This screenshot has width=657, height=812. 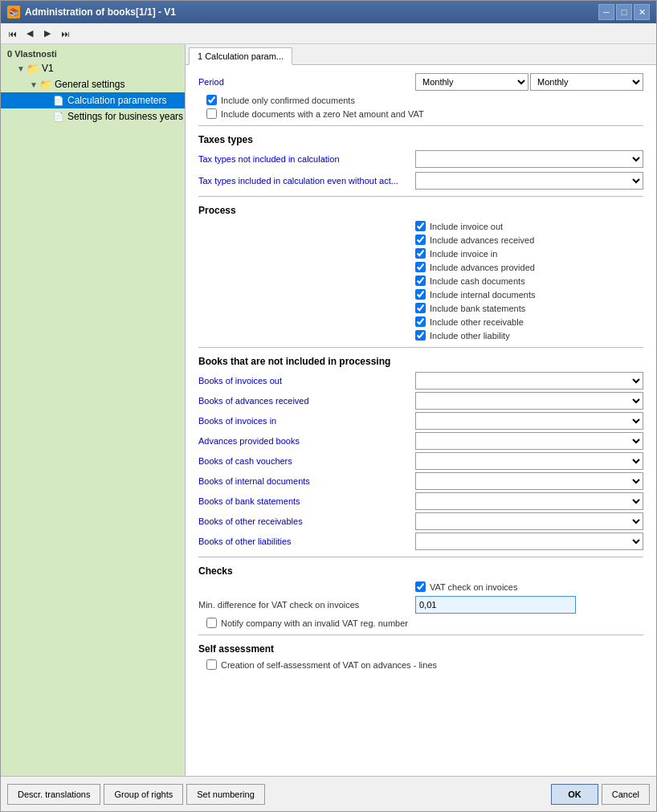 I want to click on books-invoices-out-select, so click(x=529, y=381).